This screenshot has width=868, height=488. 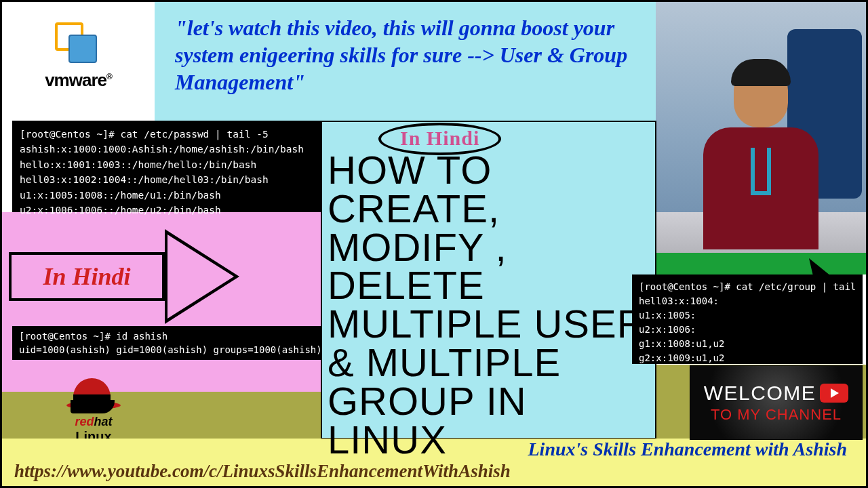 I want to click on vmware-logo-block: vmware®, so click(x=79, y=56).